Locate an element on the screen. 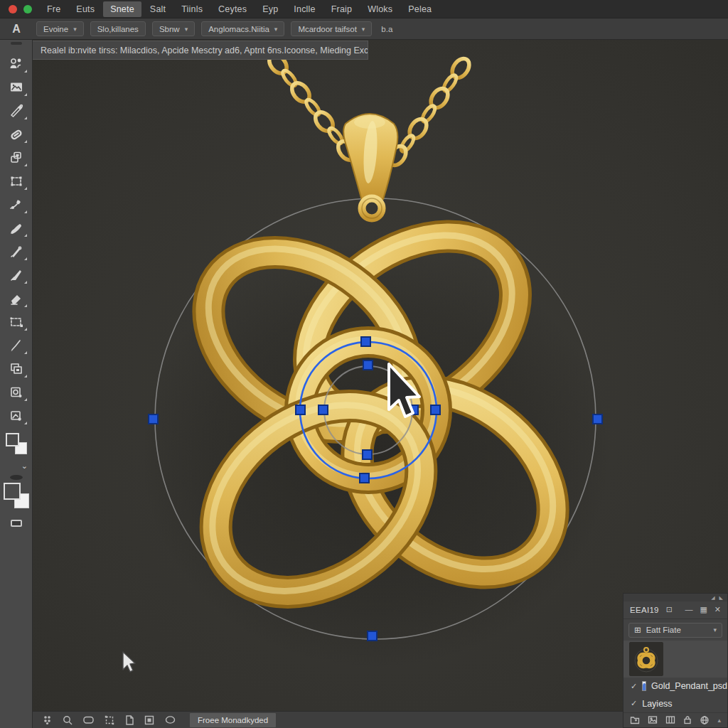 The height and width of the screenshot is (728, 728). menu-filter: Eyp is located at coordinates (270, 9).